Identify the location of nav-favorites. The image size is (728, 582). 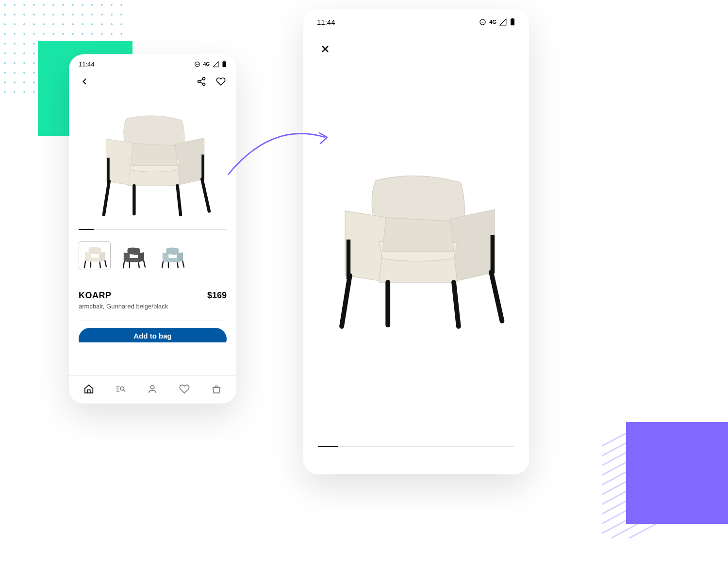
(184, 389).